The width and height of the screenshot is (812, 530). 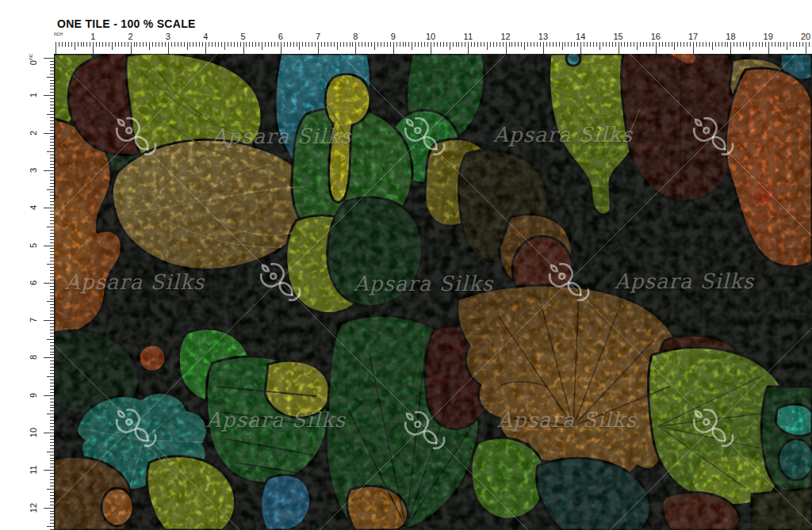 What do you see at coordinates (33, 208) in the screenshot?
I see `ruler-number: 4` at bounding box center [33, 208].